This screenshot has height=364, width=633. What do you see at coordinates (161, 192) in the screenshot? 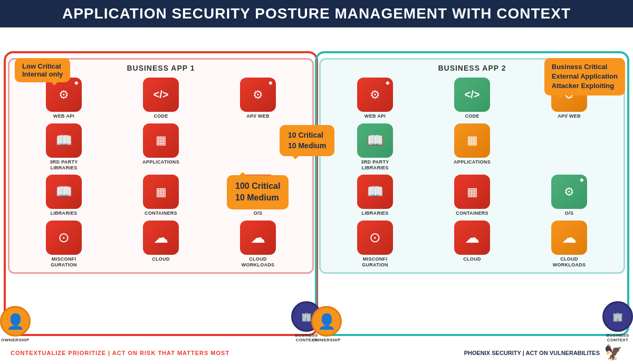
I see `app1-containers-icon: ▦` at bounding box center [161, 192].